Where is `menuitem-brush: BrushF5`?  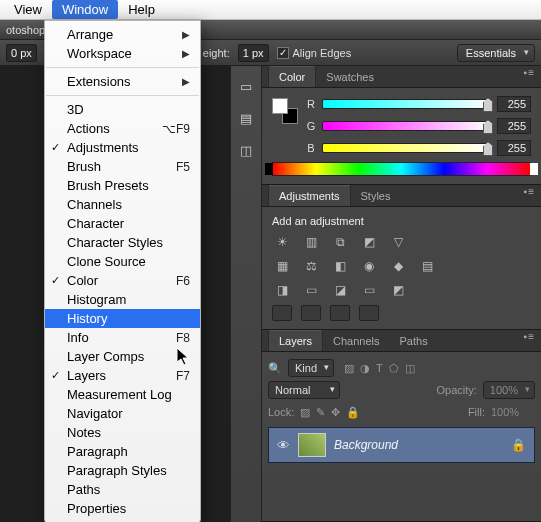
menuitem-brush: BrushF5 is located at coordinates (122, 166).